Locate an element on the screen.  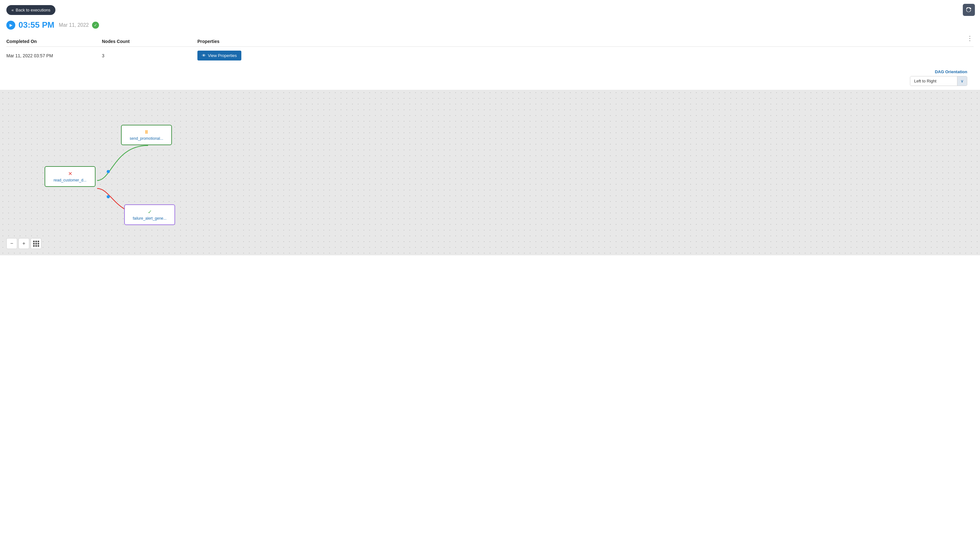
properties-header: Properties is located at coordinates (585, 41).